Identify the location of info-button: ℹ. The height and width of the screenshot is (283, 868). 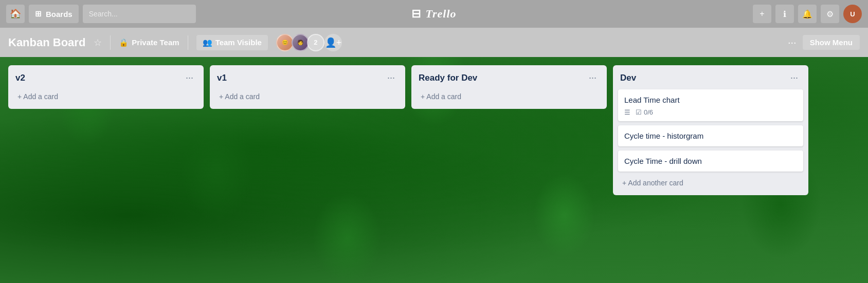
(785, 14).